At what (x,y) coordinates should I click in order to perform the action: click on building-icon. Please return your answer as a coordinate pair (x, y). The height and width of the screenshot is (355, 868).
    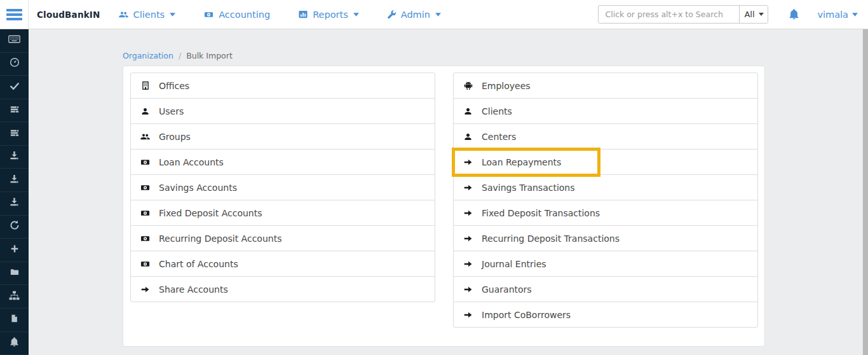
    Looking at the image, I should click on (145, 85).